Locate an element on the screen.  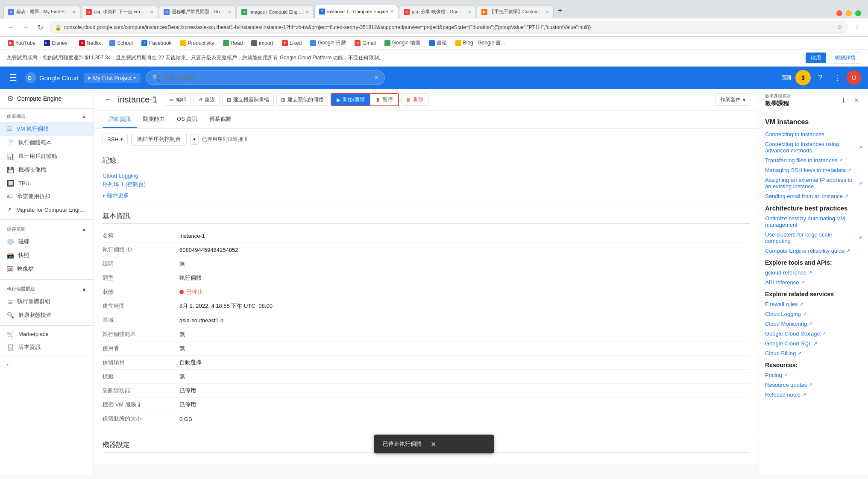
browser-settings-button: ⋮ is located at coordinates (857, 27).